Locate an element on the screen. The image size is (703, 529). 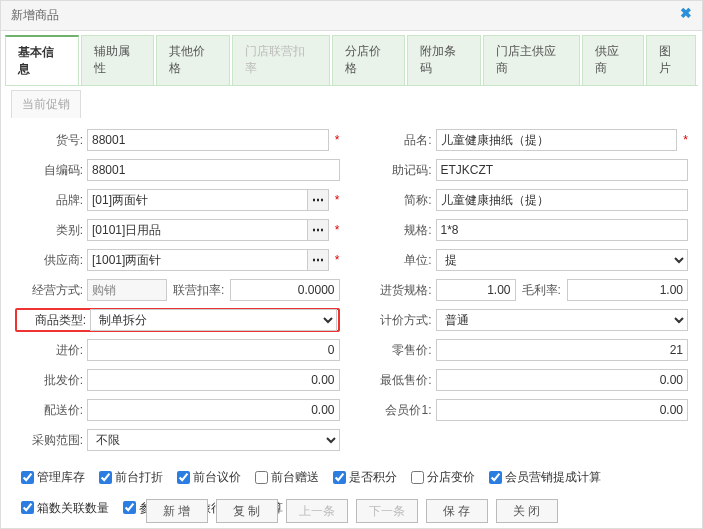
lbl-hyj: 会员价1: is located at coordinates (400, 410).